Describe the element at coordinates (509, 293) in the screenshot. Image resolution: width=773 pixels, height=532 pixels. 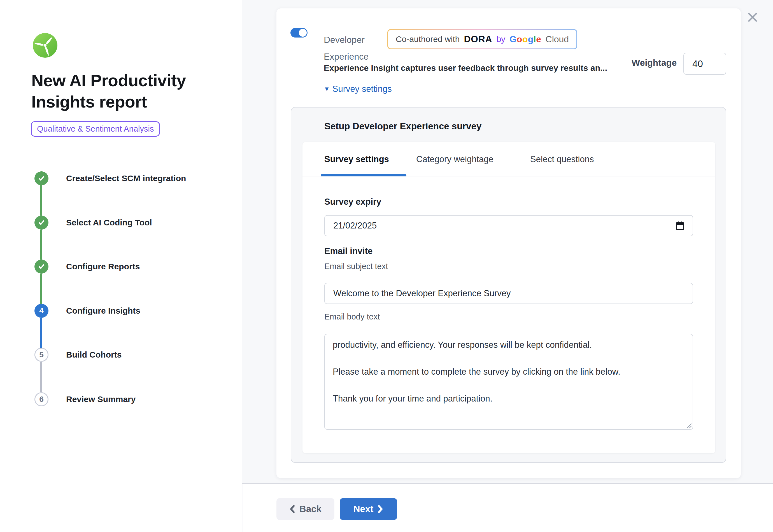
I see `email-subject-input: Welcome to the Developer Experience Surv…` at that location.